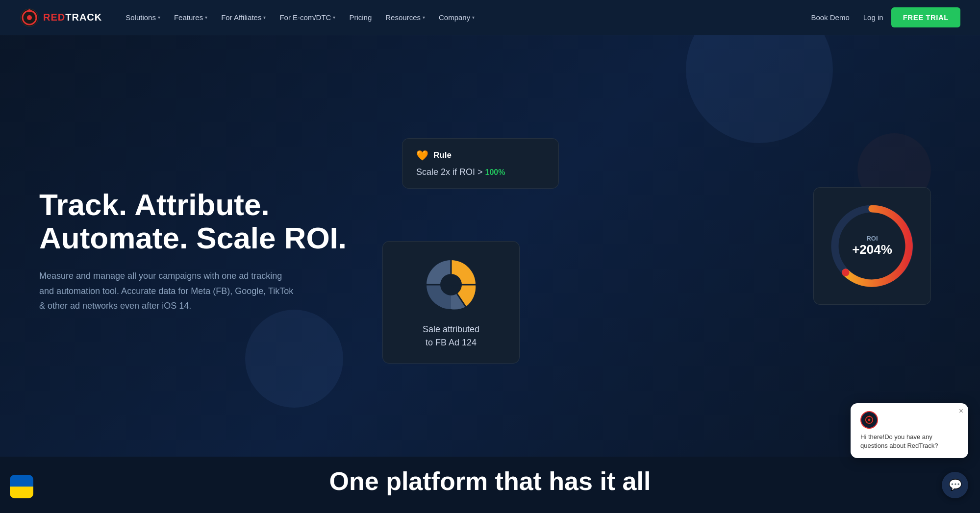  I want to click on nav-item-company: Company ▾, so click(457, 18).